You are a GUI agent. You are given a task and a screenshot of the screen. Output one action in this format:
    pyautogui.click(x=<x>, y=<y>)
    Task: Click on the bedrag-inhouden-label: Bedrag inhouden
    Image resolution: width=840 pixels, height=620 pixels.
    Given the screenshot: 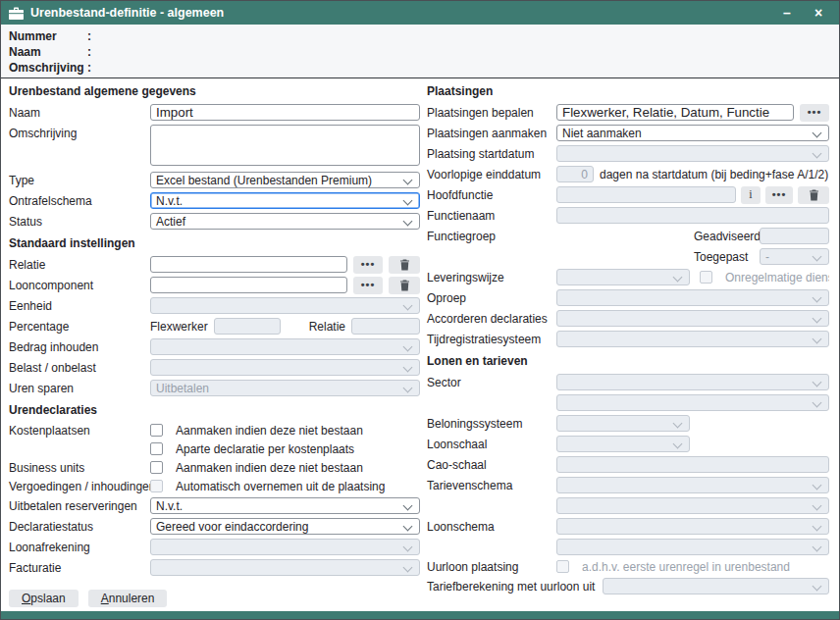 What is the action you would take?
    pyautogui.click(x=79, y=347)
    